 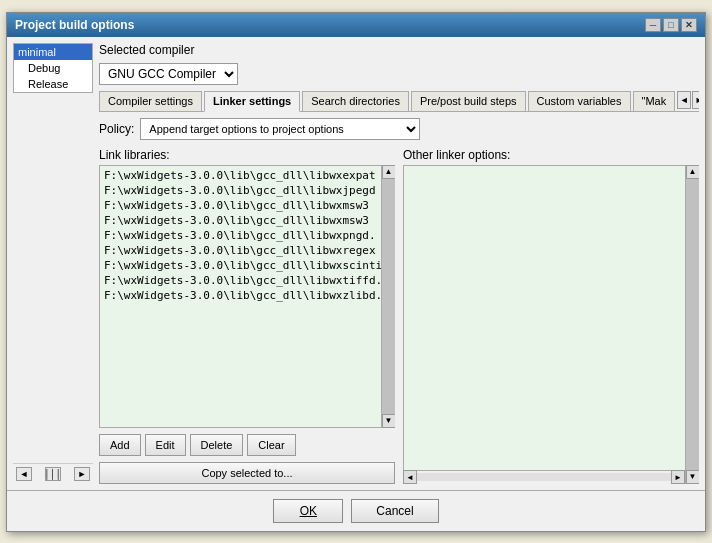 What do you see at coordinates (356, 25) in the screenshot?
I see `title-bar: Project build options ─ □ ✕` at bounding box center [356, 25].